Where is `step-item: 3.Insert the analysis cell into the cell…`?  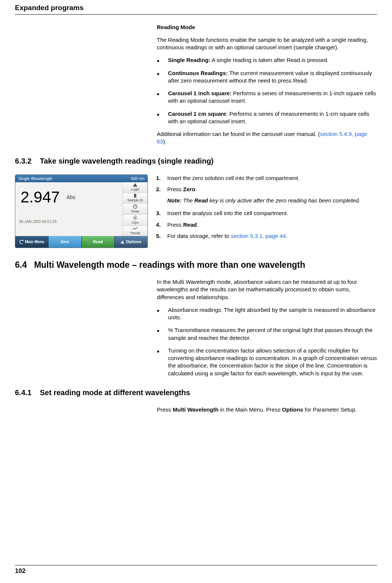
step-item: 3.Insert the analysis cell into the cell… is located at coordinates (267, 213).